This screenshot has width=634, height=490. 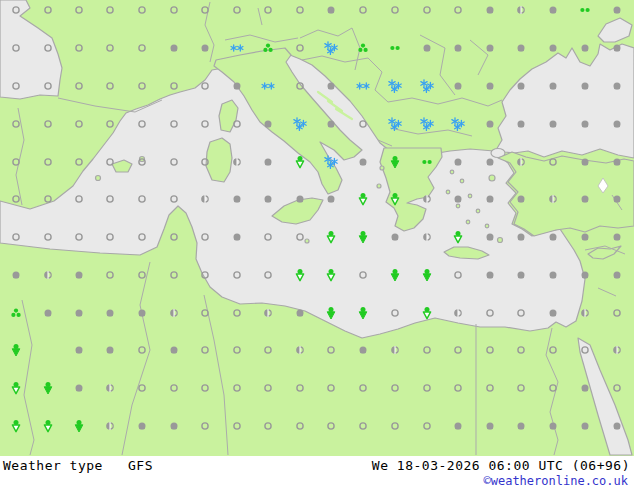 I want to click on island-ibiza, so click(x=98, y=178).